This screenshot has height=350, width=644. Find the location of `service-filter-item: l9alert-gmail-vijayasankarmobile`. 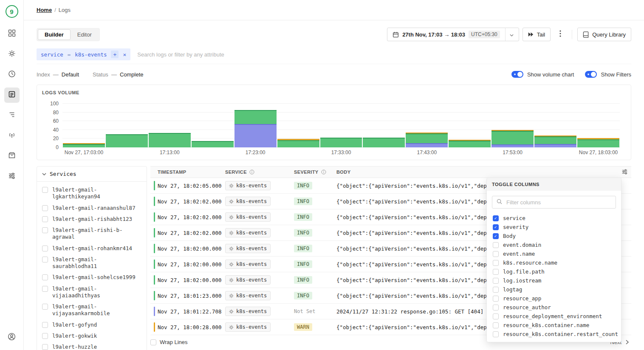

service-filter-item: l9alert-gmail-vijayasankarmobile is located at coordinates (92, 310).